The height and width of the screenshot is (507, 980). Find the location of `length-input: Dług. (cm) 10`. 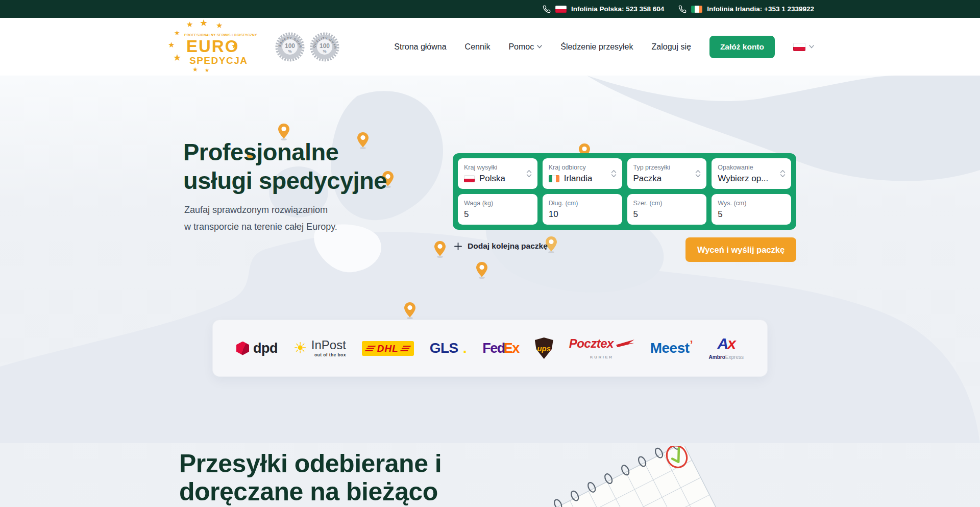

length-input: Dług. (cm) 10 is located at coordinates (582, 209).